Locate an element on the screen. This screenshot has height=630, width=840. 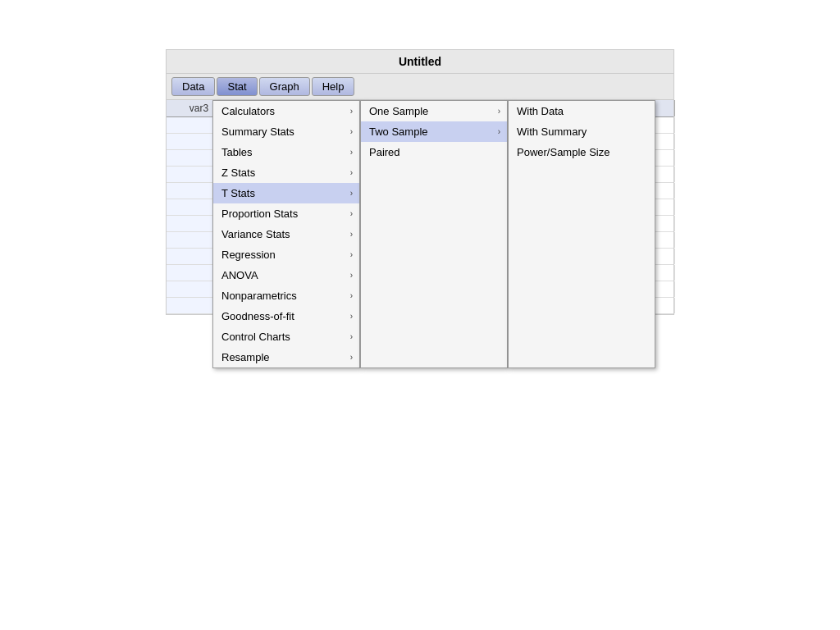
menu-item-resample-arrow: › is located at coordinates (351, 358).